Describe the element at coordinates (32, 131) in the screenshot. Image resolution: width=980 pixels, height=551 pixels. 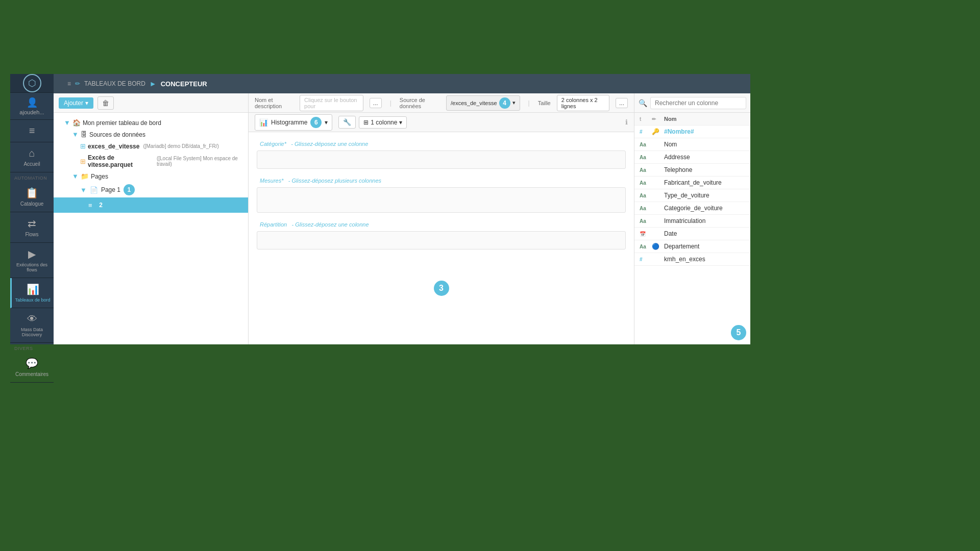
I see `sidebar-item-nav: ≡` at that location.